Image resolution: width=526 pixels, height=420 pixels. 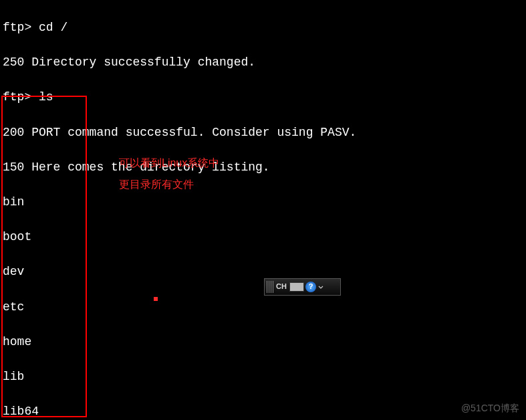 What do you see at coordinates (156, 299) in the screenshot?
I see `red-marker-dot` at bounding box center [156, 299].